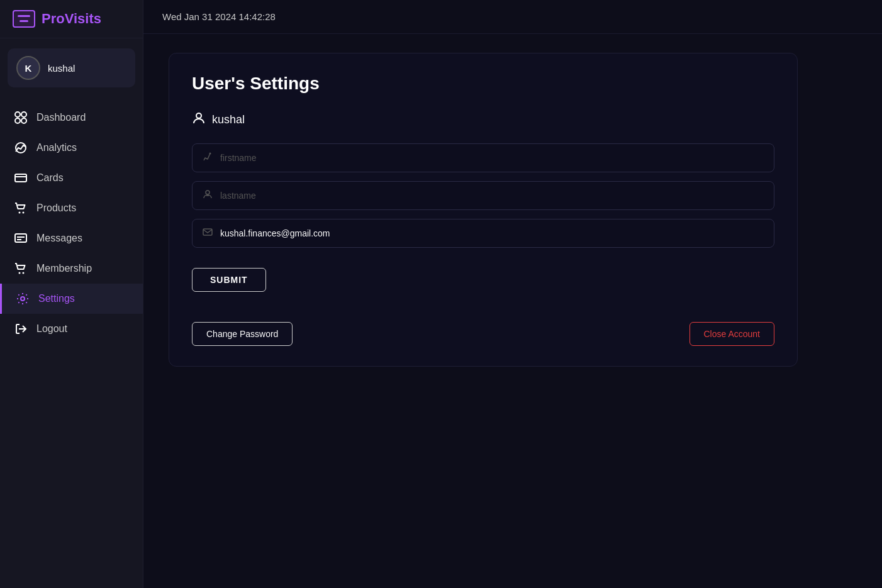 The width and height of the screenshot is (882, 588). I want to click on dashboard-icon, so click(21, 118).